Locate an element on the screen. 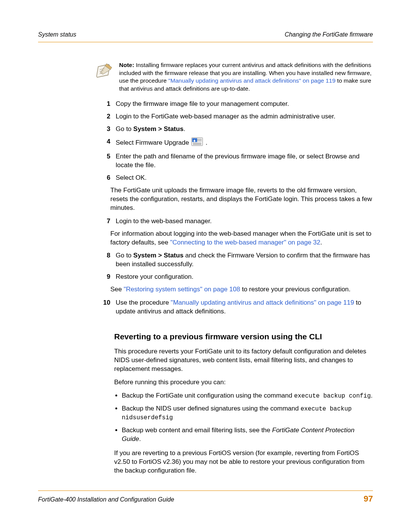 The image size is (411, 532). ordered-steps-cont3: 10 Use the procedure "Manually updating … is located at coordinates (234, 307).